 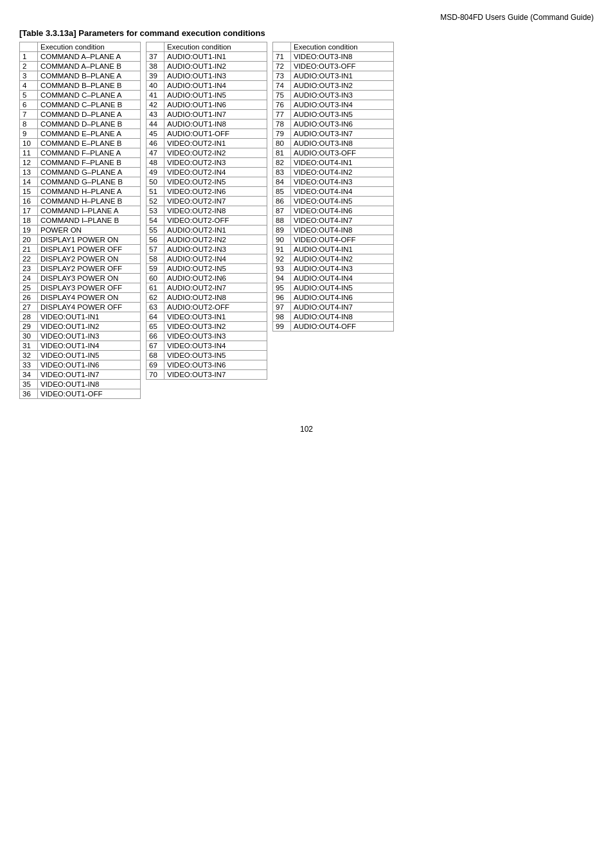 I want to click on page-number: 102, so click(x=306, y=429).